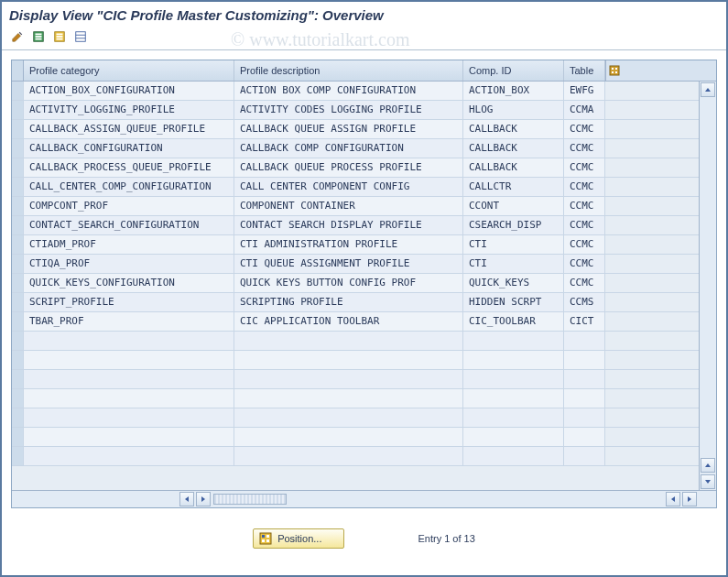  I want to click on cell-category: ACTIVITY_LOGGING_PROFILE, so click(129, 110).